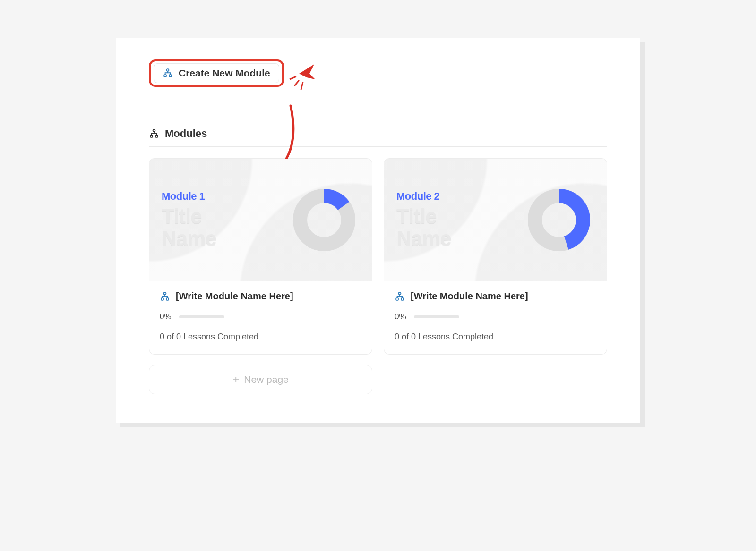  I want to click on create-module-button: Create New Module, so click(216, 73).